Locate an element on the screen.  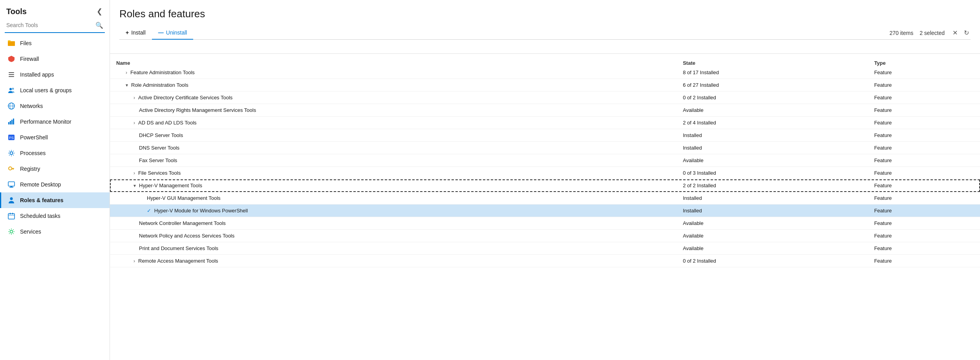
sidebar-item-services: Services is located at coordinates (55, 232).